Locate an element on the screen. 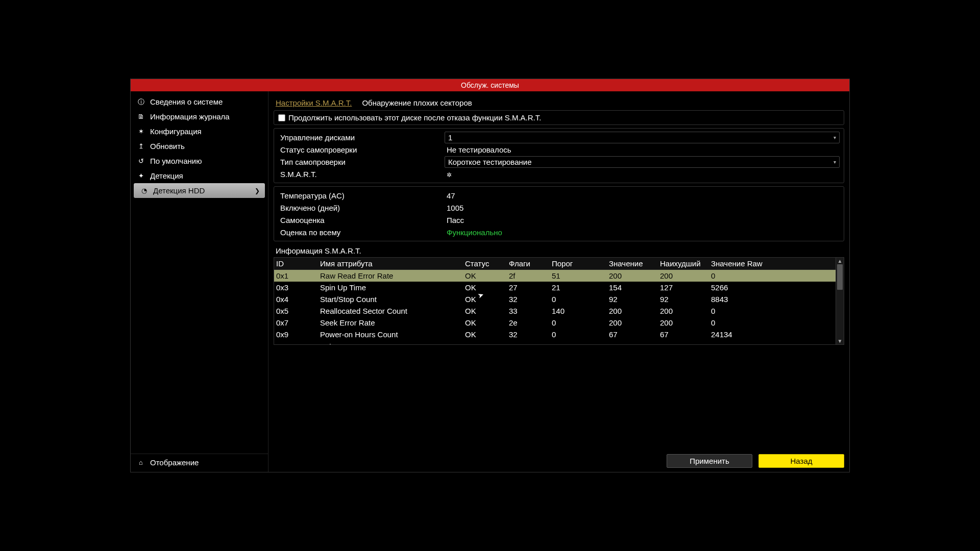  sidebar-footer-display: ⌂ Отображение is located at coordinates (199, 463).